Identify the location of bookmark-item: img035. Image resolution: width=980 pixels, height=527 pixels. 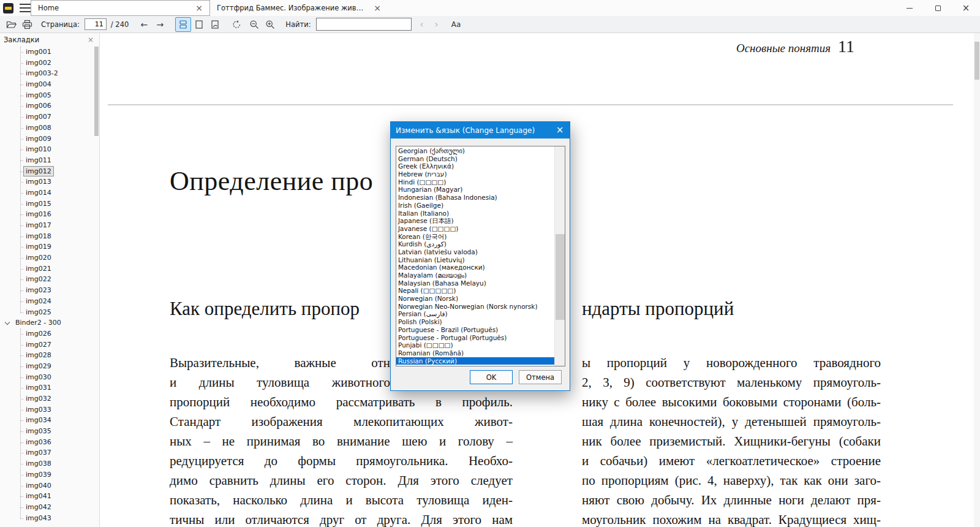
(47, 431).